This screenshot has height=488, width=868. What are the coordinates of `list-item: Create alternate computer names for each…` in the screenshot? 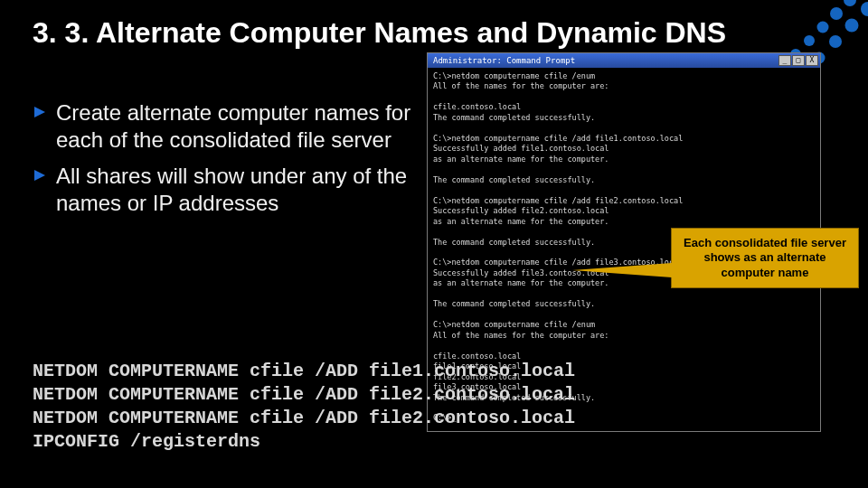 It's located at (222, 127).